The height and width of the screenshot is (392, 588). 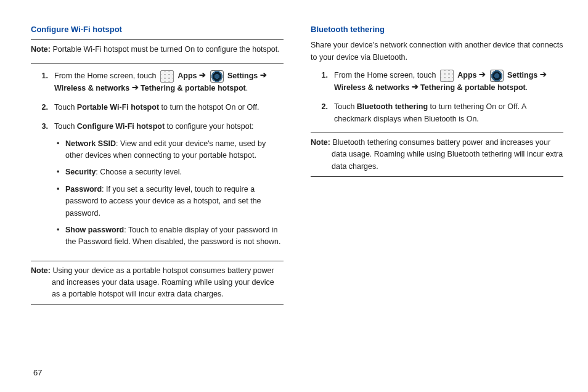 I want to click on note-block: Note: Portable Wi-Fi hotspot must be tur…, so click(x=157, y=52).